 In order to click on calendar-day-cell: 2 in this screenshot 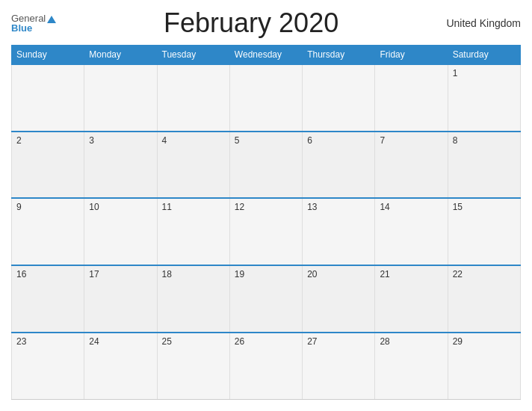, I will do `click(48, 165)`.